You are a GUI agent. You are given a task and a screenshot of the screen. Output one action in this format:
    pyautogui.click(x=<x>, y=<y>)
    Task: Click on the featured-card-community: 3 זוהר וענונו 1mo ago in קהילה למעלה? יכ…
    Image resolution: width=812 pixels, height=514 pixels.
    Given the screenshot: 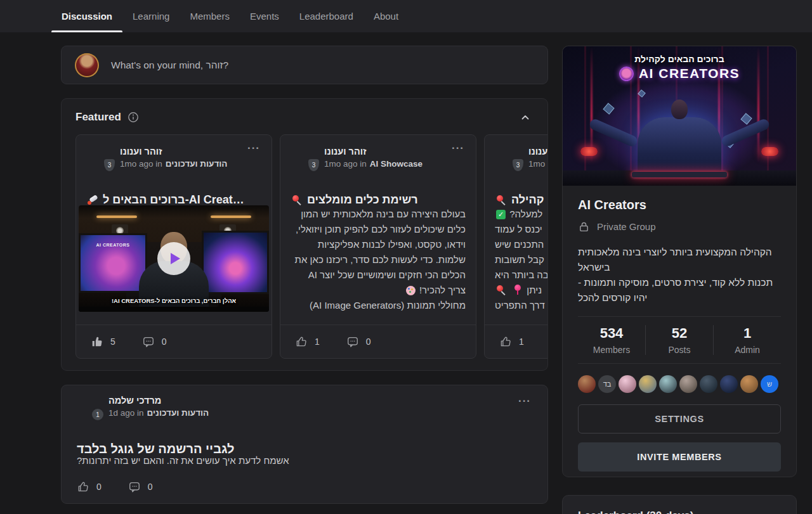 What is the action you would take?
    pyautogui.click(x=516, y=247)
    